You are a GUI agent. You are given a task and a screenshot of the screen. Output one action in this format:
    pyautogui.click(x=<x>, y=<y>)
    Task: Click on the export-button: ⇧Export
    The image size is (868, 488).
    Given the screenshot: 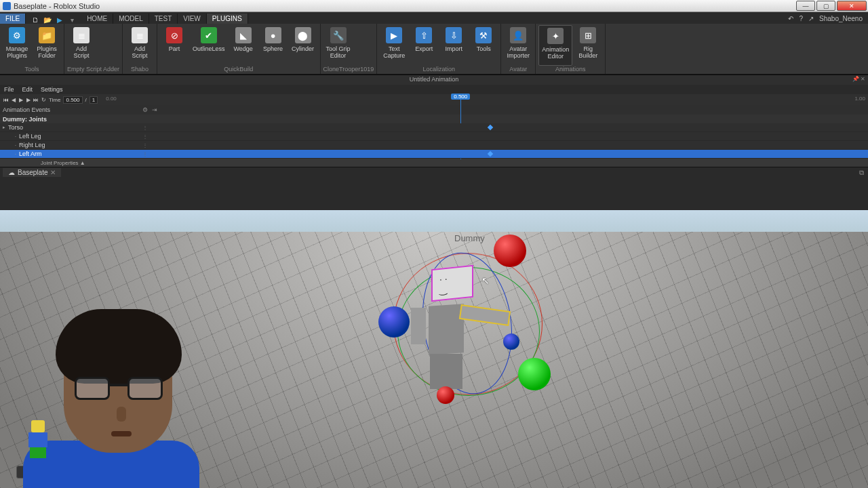 What is the action you would take?
    pyautogui.click(x=424, y=45)
    